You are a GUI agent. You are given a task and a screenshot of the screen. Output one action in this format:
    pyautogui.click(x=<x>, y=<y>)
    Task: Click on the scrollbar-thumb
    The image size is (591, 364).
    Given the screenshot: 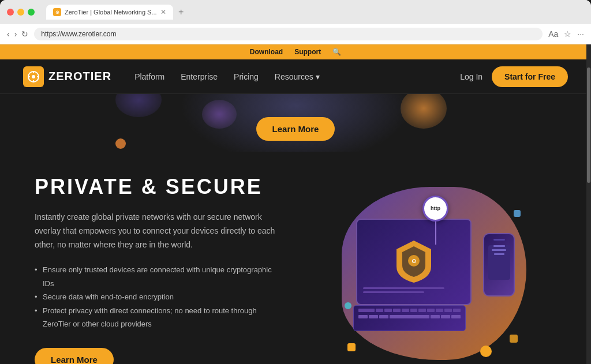 What is the action you would take?
    pyautogui.click(x=589, y=125)
    